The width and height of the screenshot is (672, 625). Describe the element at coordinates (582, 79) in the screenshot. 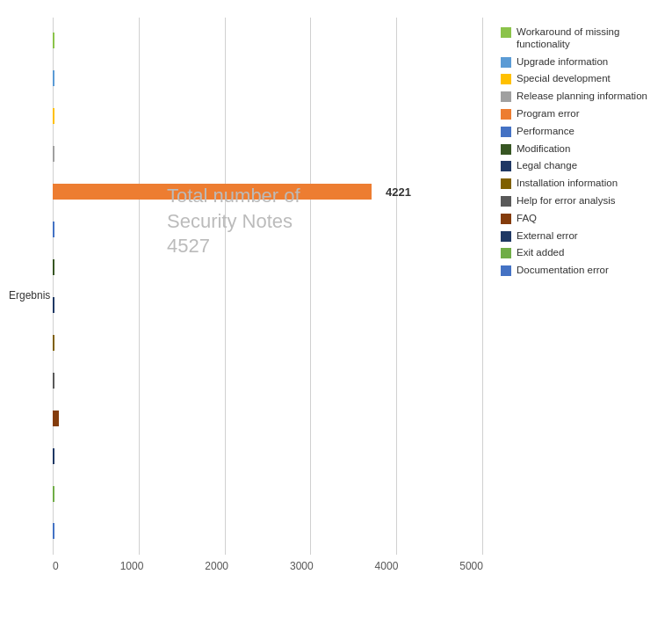

I see `legend-item: Special development` at that location.